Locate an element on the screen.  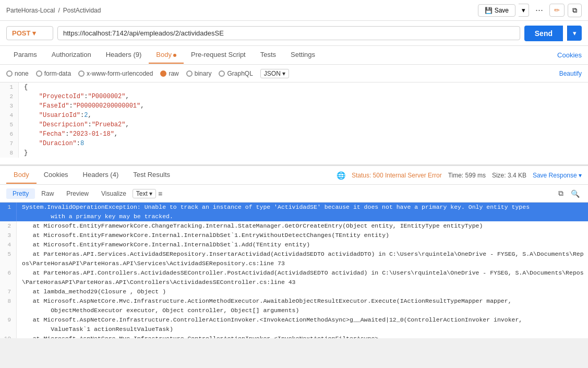
format-visualize: Visualize is located at coordinates (114, 194).